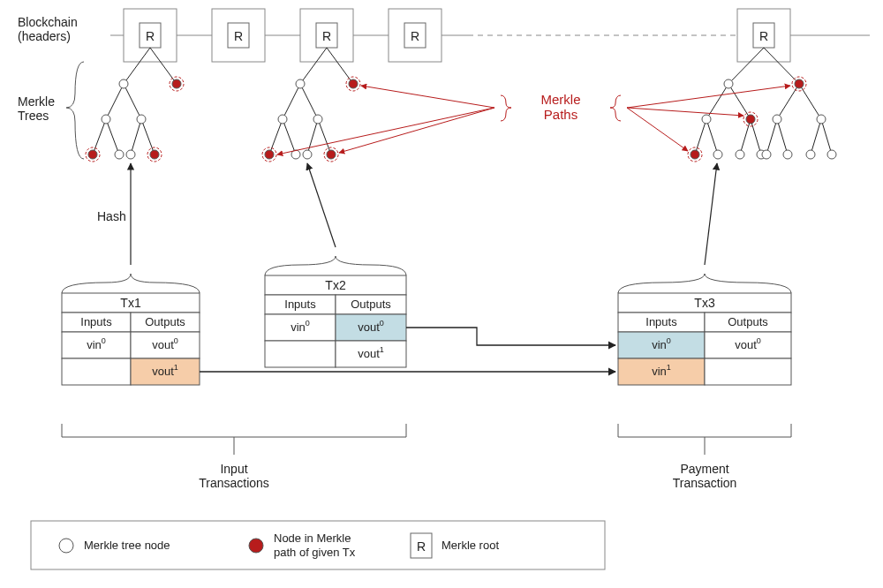 This screenshot has height=588, width=883. I want to click on legend-path-node-text-1: Node in Merkle, so click(313, 539).